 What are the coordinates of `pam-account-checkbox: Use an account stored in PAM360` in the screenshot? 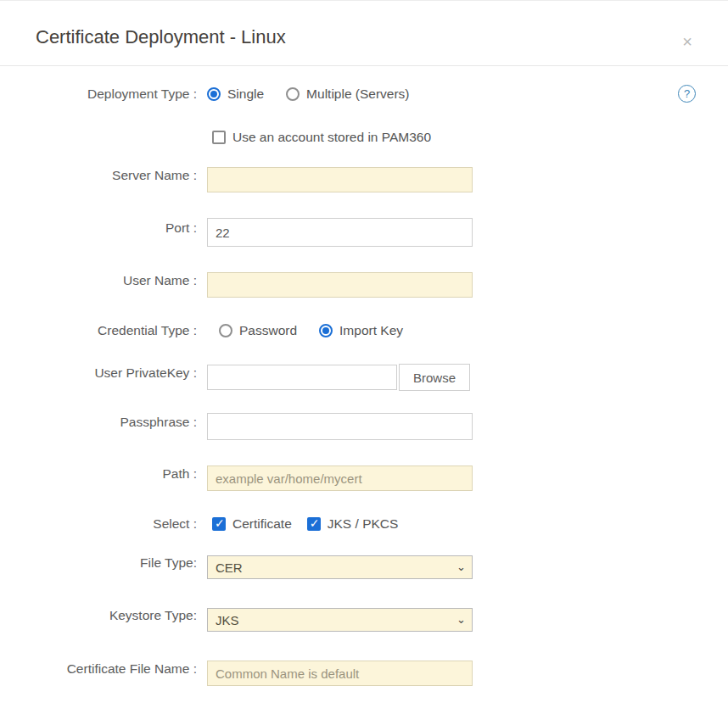 It's located at (322, 137).